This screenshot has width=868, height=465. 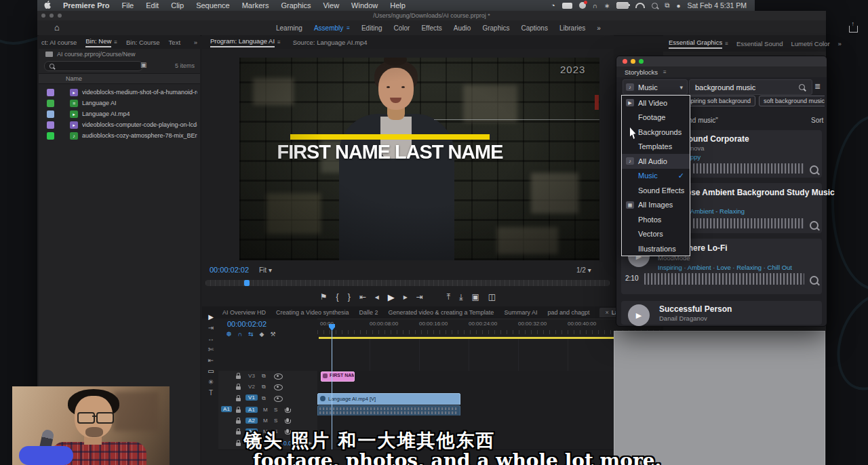 I want to click on program-scrubber, so click(x=408, y=283).